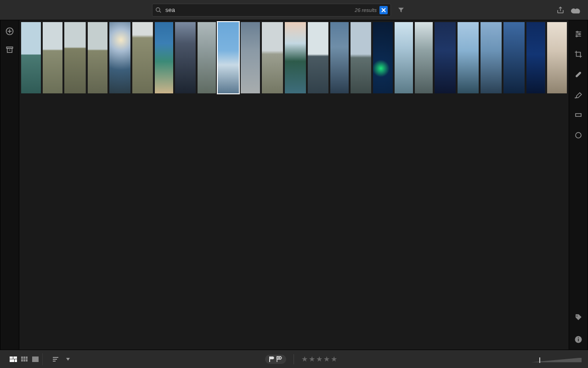 The height and width of the screenshot is (368, 588). What do you see at coordinates (576, 10) in the screenshot?
I see `cloud-icon` at bounding box center [576, 10].